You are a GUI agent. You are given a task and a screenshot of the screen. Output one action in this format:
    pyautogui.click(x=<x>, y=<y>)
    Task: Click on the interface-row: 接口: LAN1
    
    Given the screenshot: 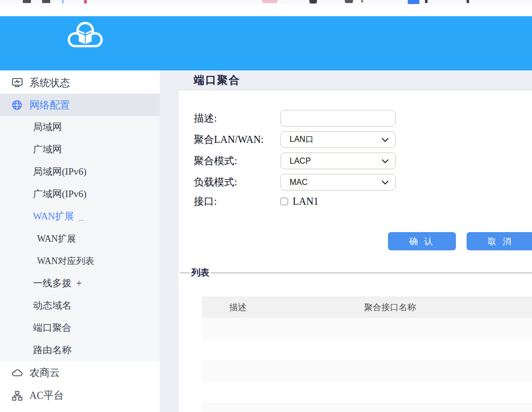 What is the action you would take?
    pyautogui.click(x=363, y=201)
    